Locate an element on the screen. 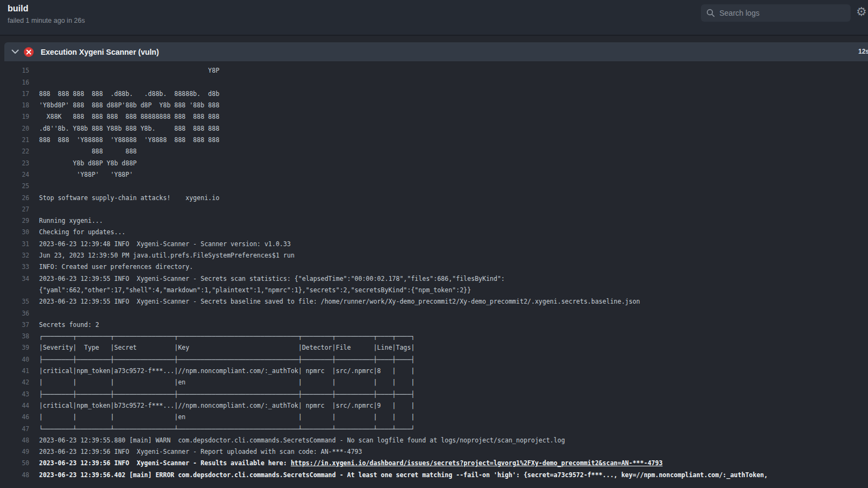  line-number: 47 is located at coordinates (15, 429).